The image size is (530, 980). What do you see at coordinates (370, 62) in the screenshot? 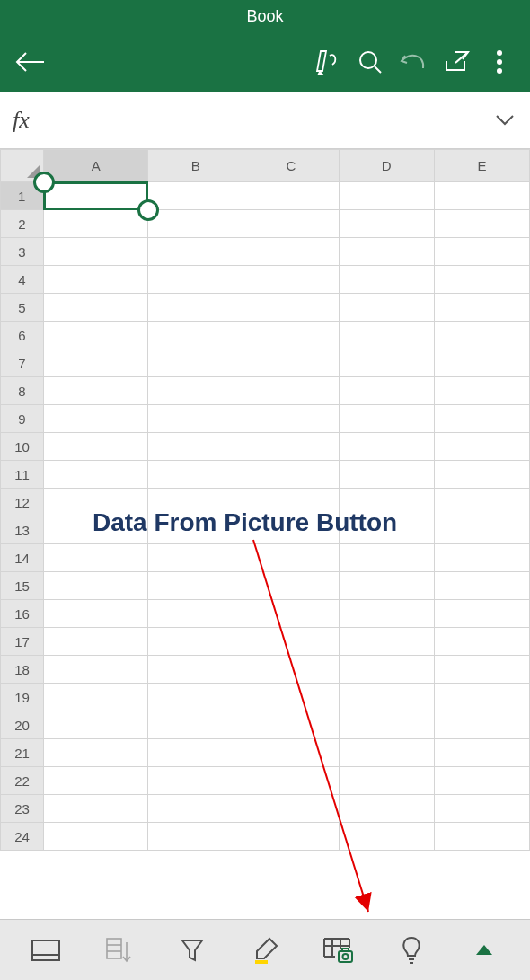
I see `search-button` at bounding box center [370, 62].